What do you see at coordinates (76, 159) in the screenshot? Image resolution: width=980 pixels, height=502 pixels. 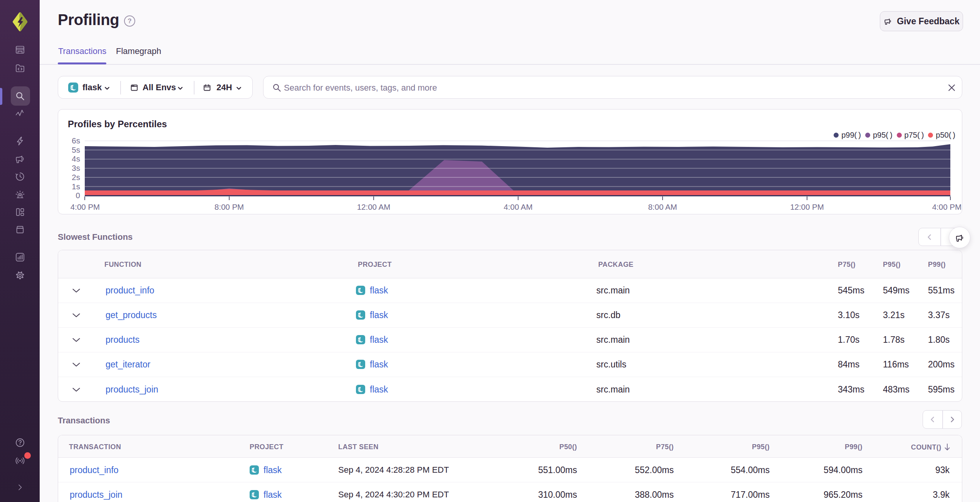 I see `svg-text: 4s` at bounding box center [76, 159].